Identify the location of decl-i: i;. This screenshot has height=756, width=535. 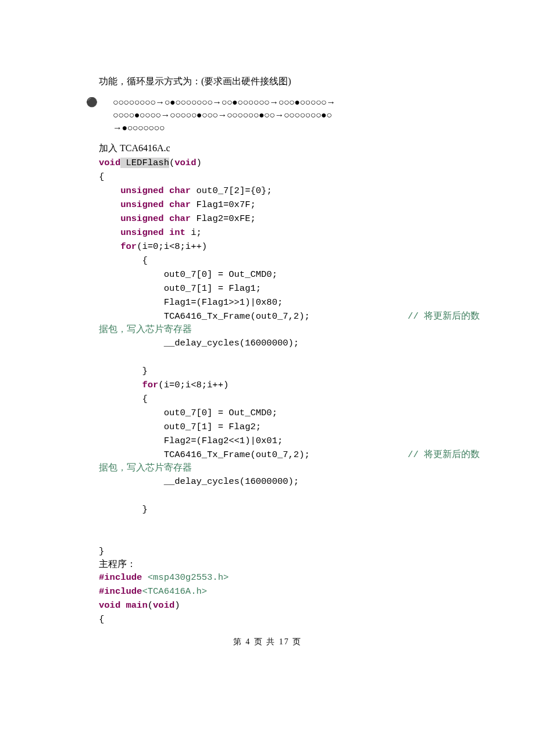
(194, 233).